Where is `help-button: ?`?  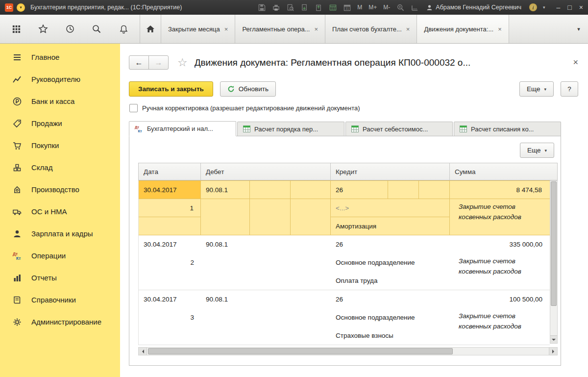 help-button: ? is located at coordinates (569, 89).